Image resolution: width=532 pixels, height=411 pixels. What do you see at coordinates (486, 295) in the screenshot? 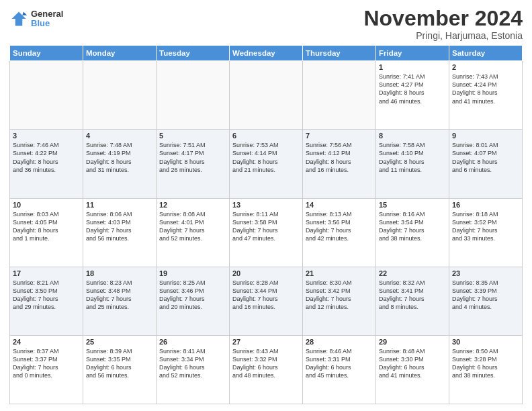
I see `day-info: Sunrise: 8:35 AM Sunset: 3:39 PM Dayligh…` at bounding box center [486, 295].